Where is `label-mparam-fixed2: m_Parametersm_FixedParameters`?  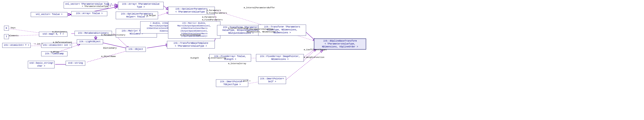
label-mparam-fixed2: m_Parametersm_FixedParameters is located at coordinates (212, 19).